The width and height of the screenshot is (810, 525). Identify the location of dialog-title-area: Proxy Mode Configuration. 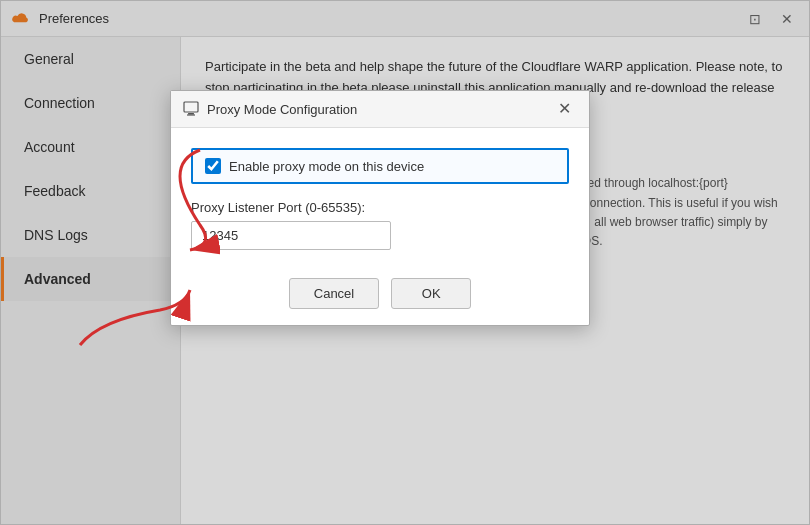
(270, 109).